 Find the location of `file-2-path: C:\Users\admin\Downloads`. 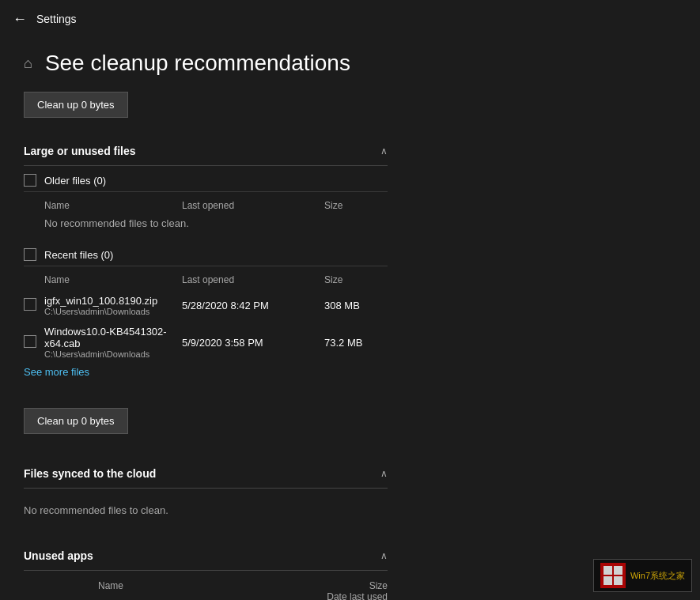

file-2-path: C:\Users\admin\Downloads is located at coordinates (113, 354).